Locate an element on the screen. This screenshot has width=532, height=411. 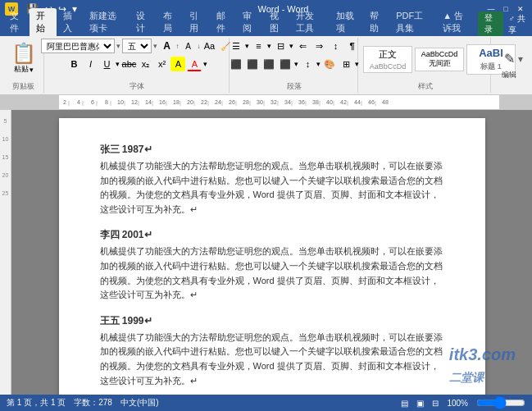
paste-dropdown: ▾ is located at coordinates (31, 70).